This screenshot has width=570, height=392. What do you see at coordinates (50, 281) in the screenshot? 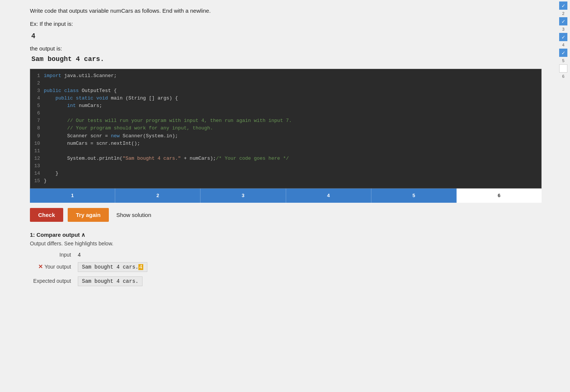
I see `expected-output-label: Expected output` at bounding box center [50, 281].